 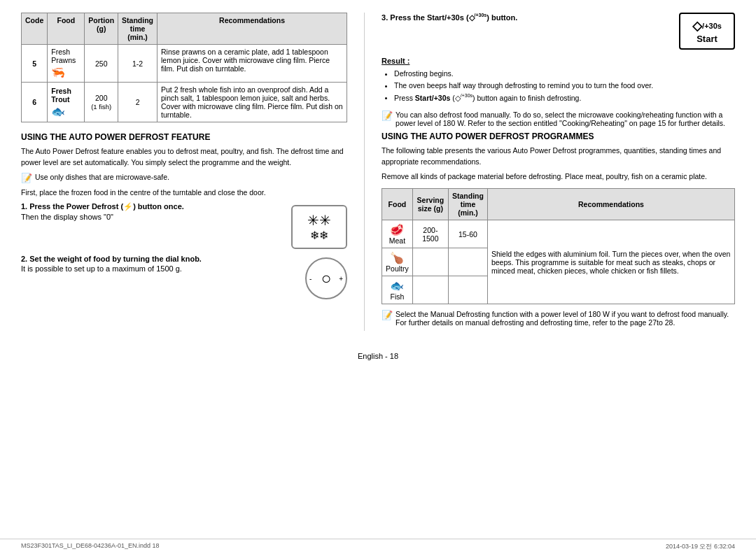 I want to click on step-3: ◇ /+30s Start 3. Press the Start/+30s (◇…, so click(x=559, y=31).